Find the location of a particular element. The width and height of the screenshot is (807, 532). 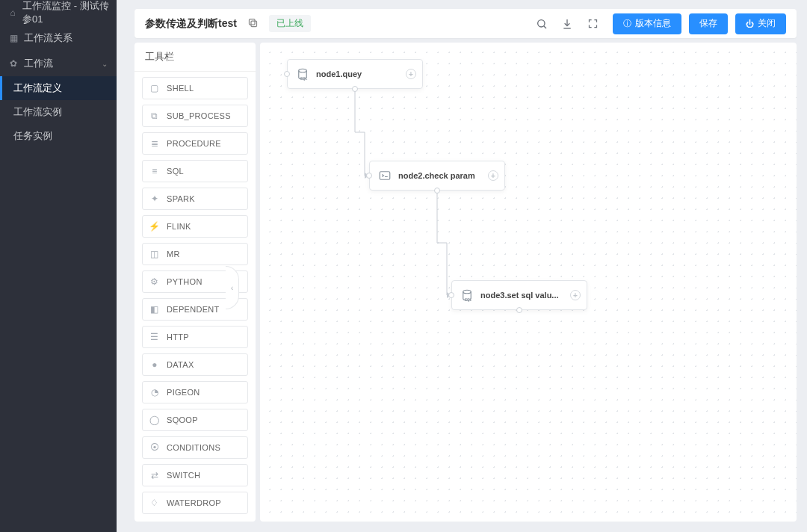

save-button: 保存 is located at coordinates (708, 24).